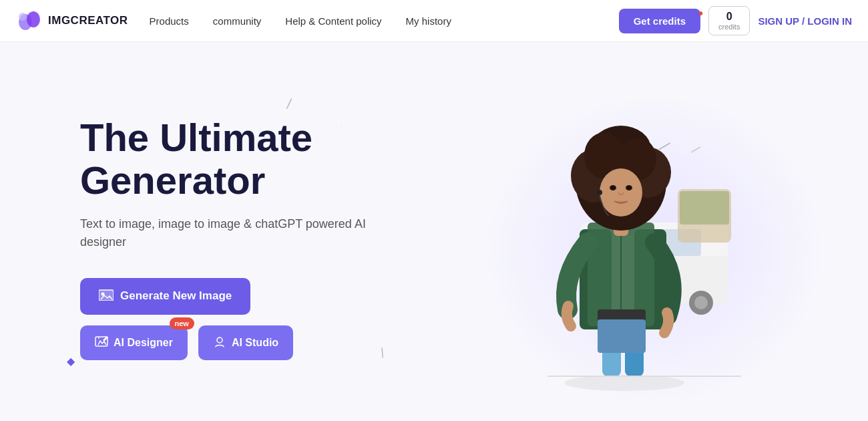 Image resolution: width=868 pixels, height=421 pixels. I want to click on new-badge: new, so click(182, 323).